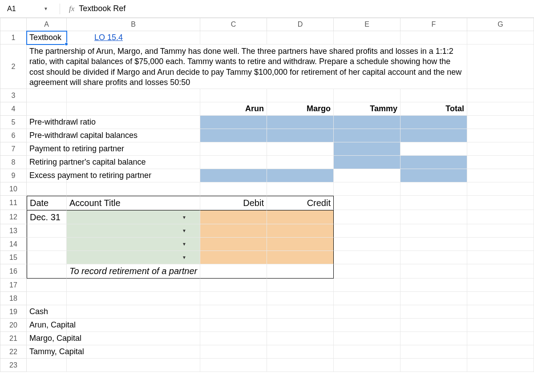 The image size is (534, 392). What do you see at coordinates (13, 231) in the screenshot?
I see `row-header-13: 13` at bounding box center [13, 231].